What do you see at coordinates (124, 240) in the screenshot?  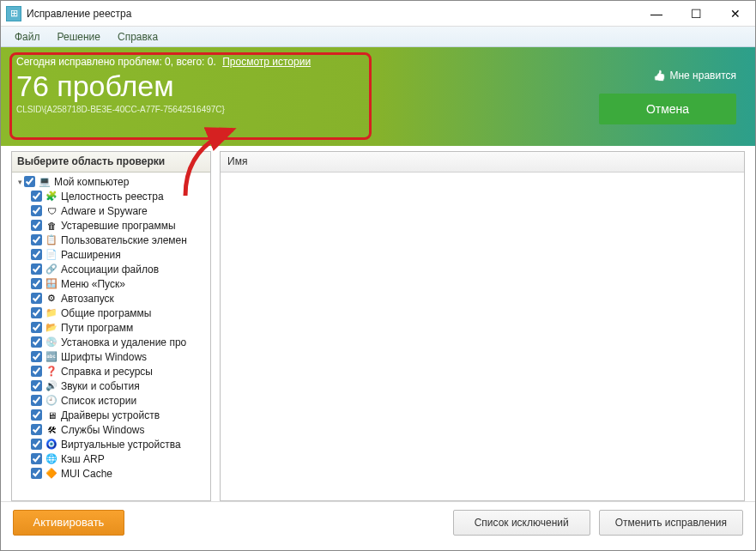 I see `tree-item-label: Пользовательские элемен` at bounding box center [124, 240].